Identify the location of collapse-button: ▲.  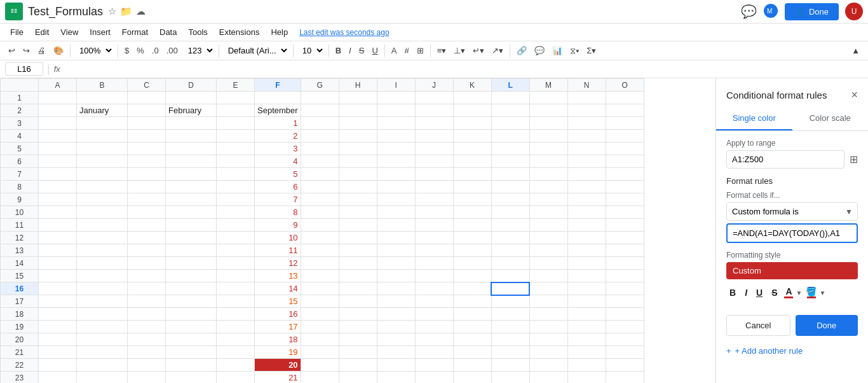
(855, 51).